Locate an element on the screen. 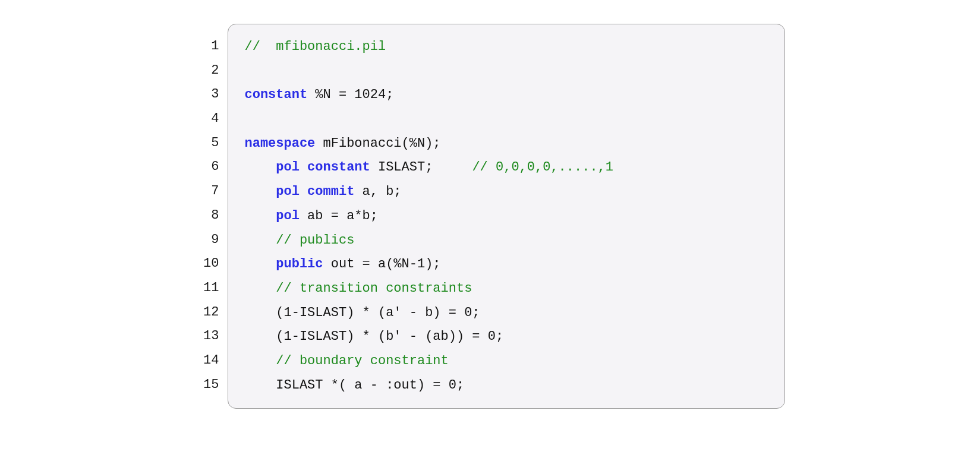  code-line: (1-ISLAST) * (b' - (ab)) = 0; is located at coordinates (506, 337).